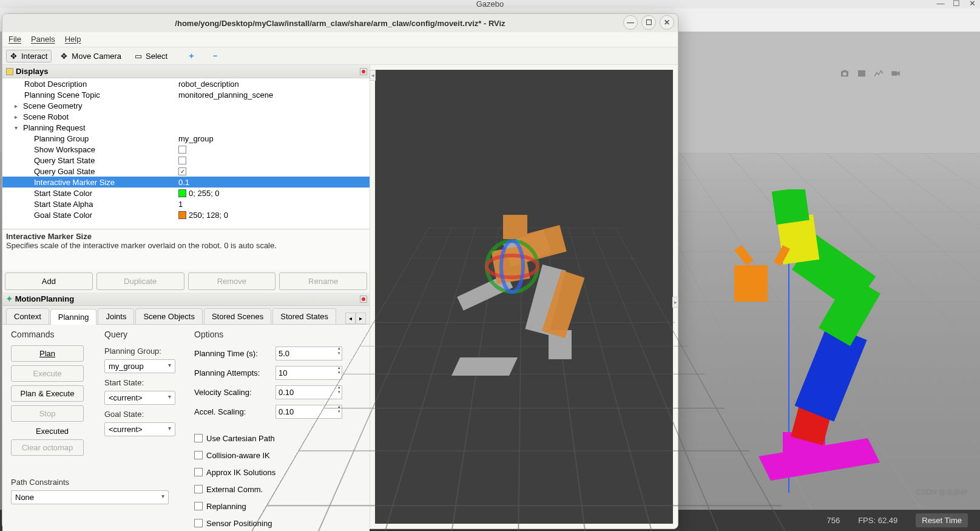 Image resolution: width=980 pixels, height=531 pixels. I want to click on displays-panel-header: Displays, so click(186, 72).